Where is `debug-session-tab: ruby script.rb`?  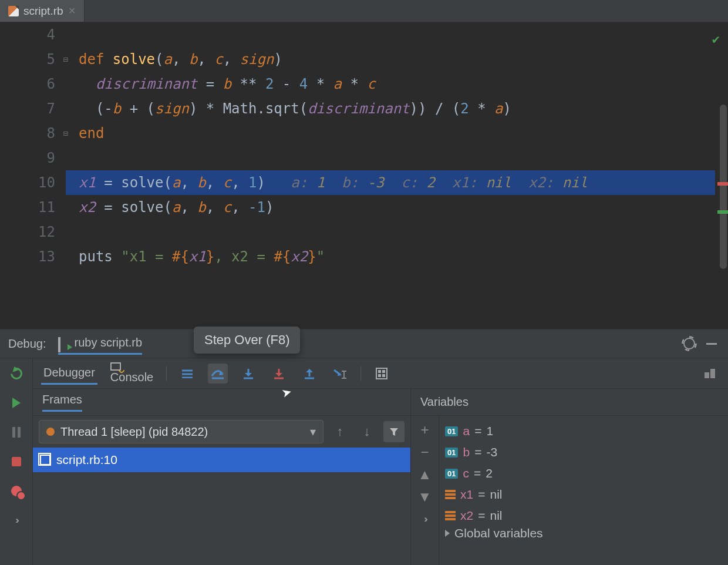
debug-session-tab: ruby script.rb is located at coordinates (100, 344).